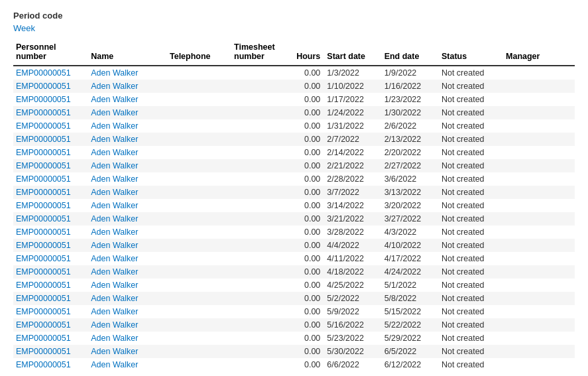  I want to click on cell-enddate: 6/12/2022, so click(410, 365).